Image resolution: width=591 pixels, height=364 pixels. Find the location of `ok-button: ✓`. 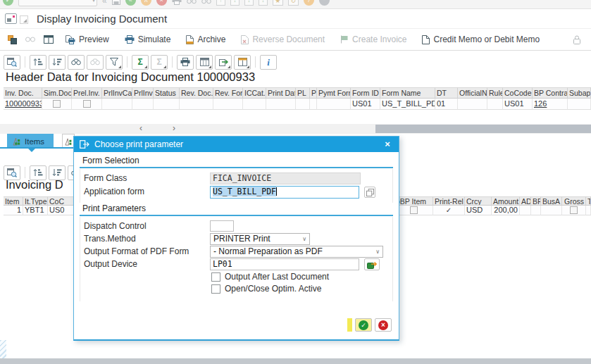

ok-button: ✓ is located at coordinates (363, 325).